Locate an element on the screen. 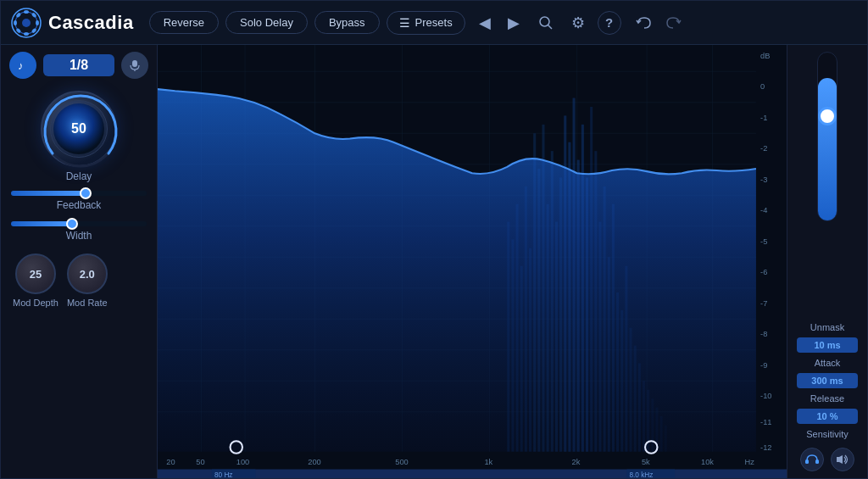  tempo-value: 1/8 is located at coordinates (79, 65).